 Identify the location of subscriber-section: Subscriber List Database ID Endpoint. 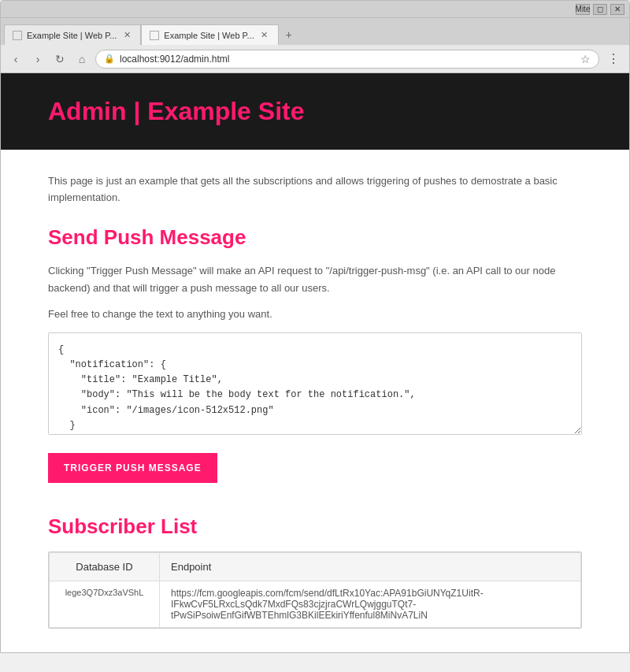
(315, 572).